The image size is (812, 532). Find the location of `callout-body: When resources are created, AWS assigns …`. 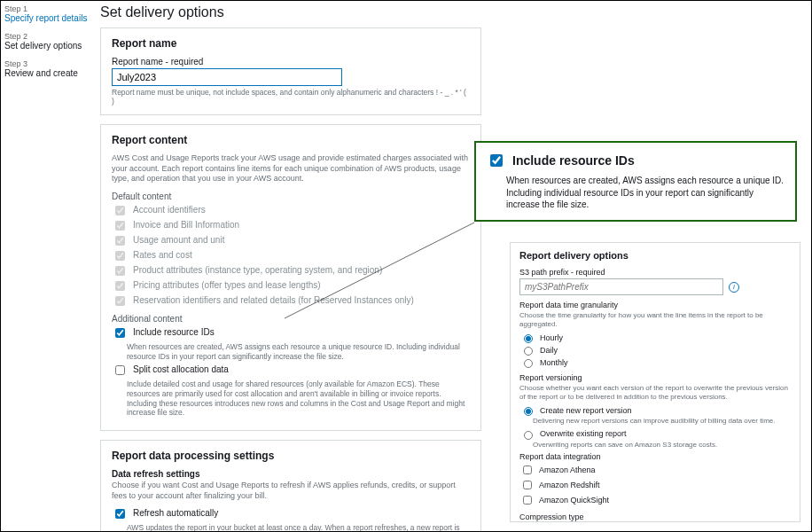

callout-body: When resources are created, AWS assigns … is located at coordinates (645, 193).